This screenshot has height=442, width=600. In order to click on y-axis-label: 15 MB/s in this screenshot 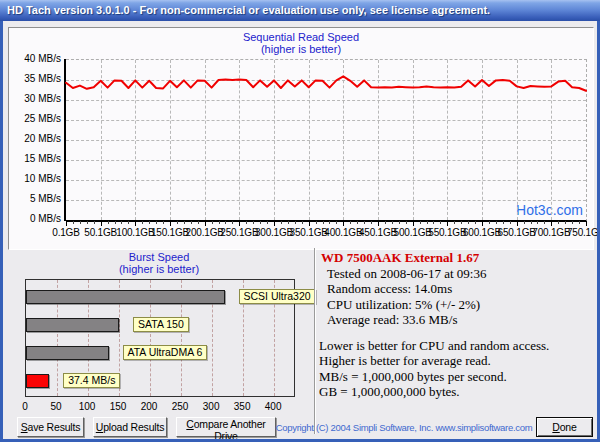, I will do `click(36, 158)`.